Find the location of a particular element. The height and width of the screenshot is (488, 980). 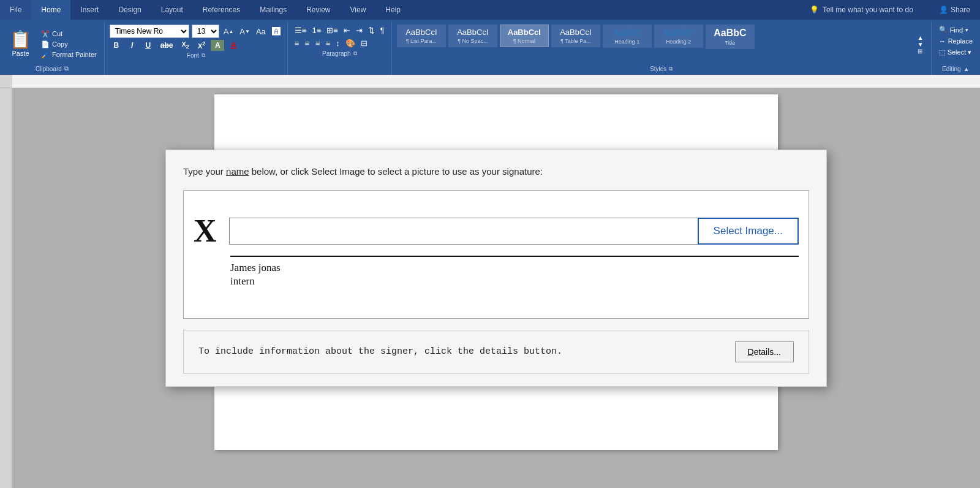

clipboard-side: ✂️ Cut 📄 Copy 🖌️ Format Painter is located at coordinates (69, 44).